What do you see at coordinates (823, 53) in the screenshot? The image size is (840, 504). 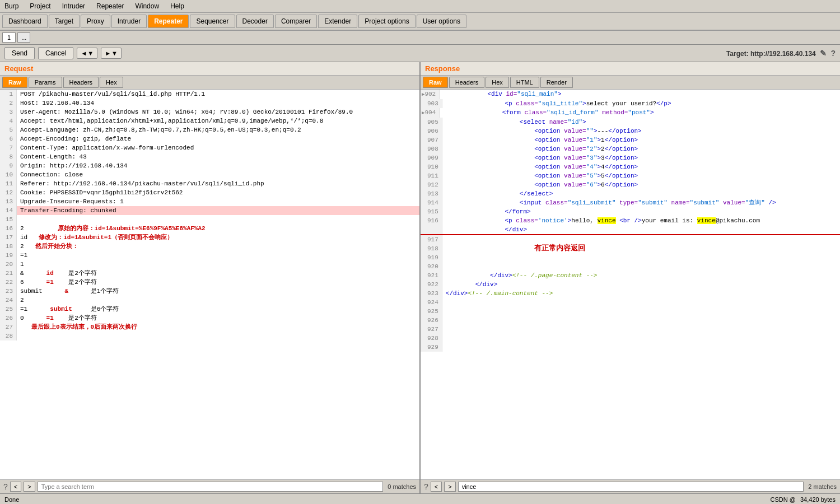 I see `edit-target-icon: ✎` at bounding box center [823, 53].